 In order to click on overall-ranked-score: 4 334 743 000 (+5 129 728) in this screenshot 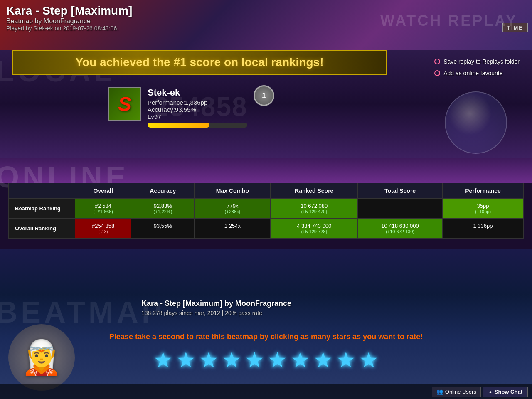, I will do `click(314, 229)`.